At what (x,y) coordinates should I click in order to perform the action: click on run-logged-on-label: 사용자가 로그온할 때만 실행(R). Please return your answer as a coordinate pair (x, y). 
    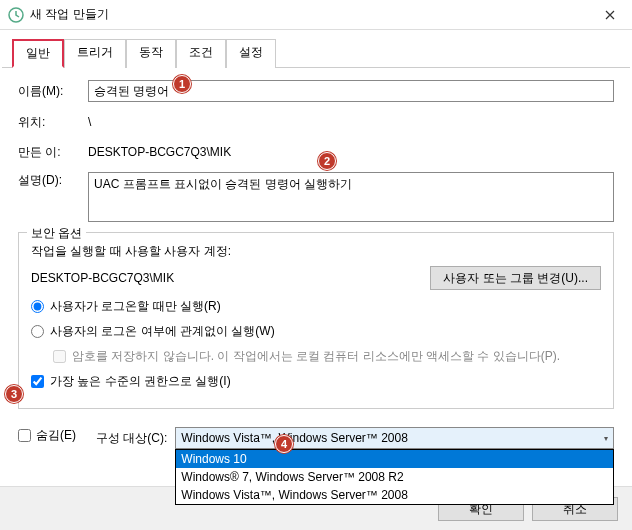
    Looking at the image, I should click on (136, 306).